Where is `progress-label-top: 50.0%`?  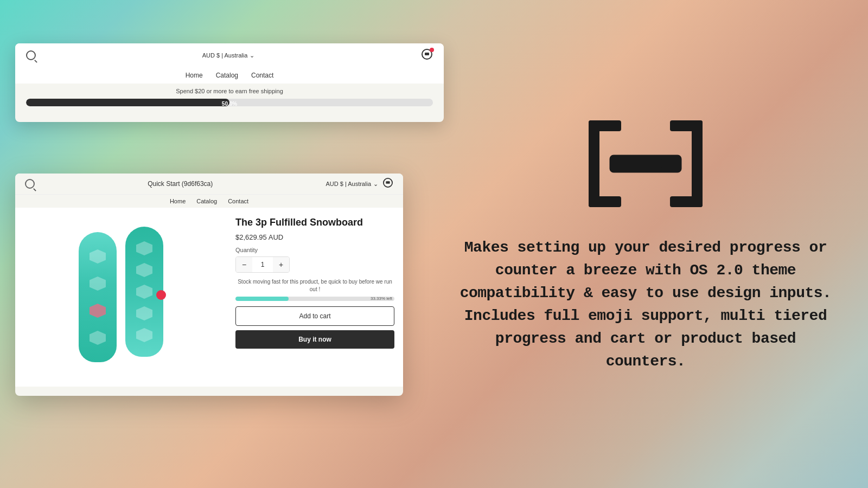 progress-label-top: 50.0% is located at coordinates (229, 104).